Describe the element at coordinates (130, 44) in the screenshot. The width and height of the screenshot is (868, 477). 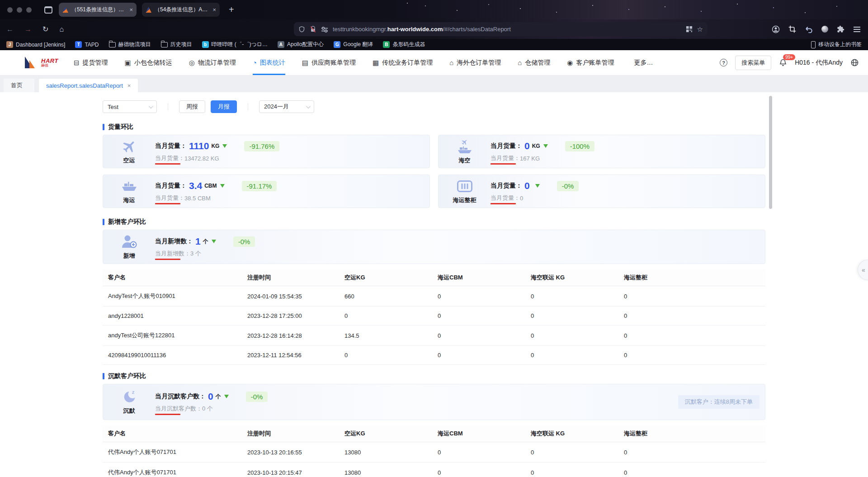
I see `bookmark-hart-logistics-folder: 赫德物流项目` at that location.